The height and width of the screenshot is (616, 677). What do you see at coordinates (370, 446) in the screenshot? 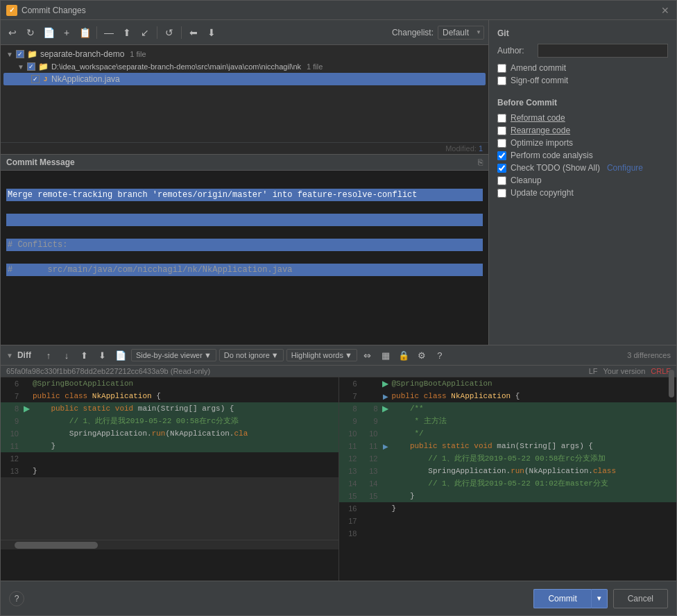
I see `line-num-r: 11` at bounding box center [370, 446].